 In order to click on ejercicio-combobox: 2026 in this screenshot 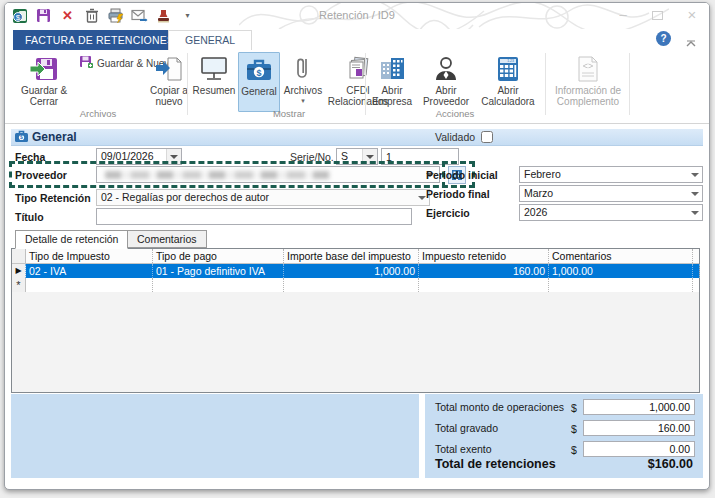, I will do `click(611, 212)`.